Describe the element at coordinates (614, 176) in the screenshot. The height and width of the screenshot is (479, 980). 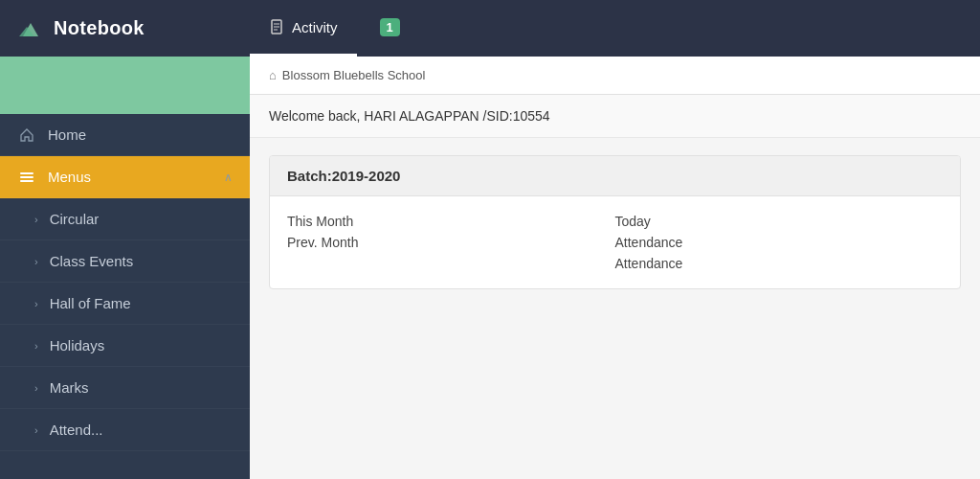
I see `batch-header: Batch:2019-2020` at that location.